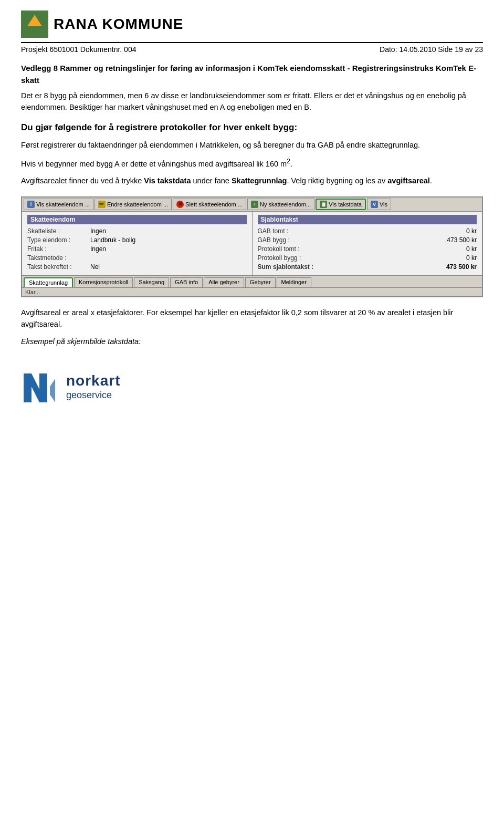 The image size is (504, 831). I want to click on protokoll-bygg-label: Protokoll bygg :, so click(279, 258).